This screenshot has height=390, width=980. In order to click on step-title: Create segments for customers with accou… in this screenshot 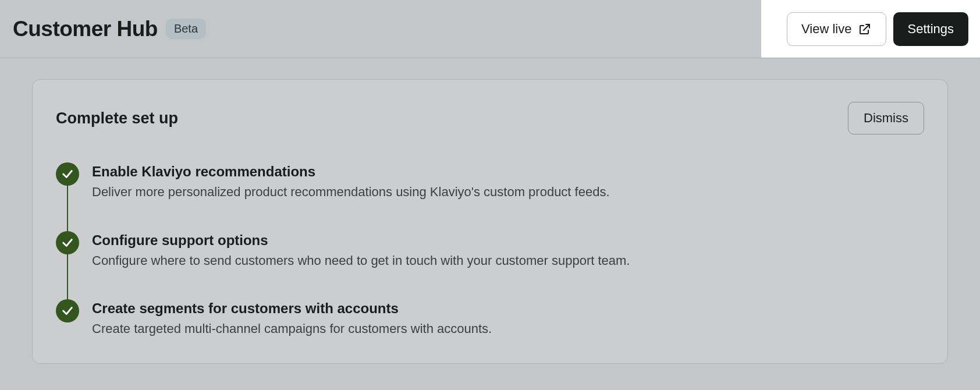, I will do `click(292, 309)`.